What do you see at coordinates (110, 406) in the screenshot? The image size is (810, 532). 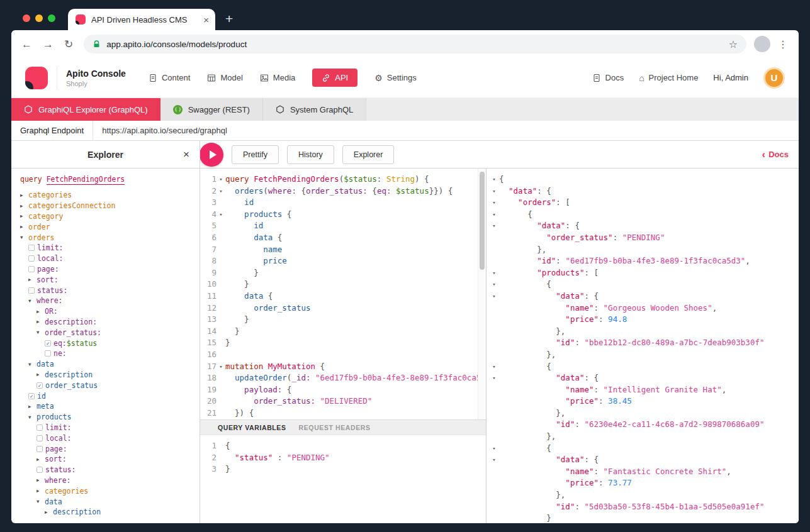 I see `explorer-tree-item: ▶meta` at bounding box center [110, 406].